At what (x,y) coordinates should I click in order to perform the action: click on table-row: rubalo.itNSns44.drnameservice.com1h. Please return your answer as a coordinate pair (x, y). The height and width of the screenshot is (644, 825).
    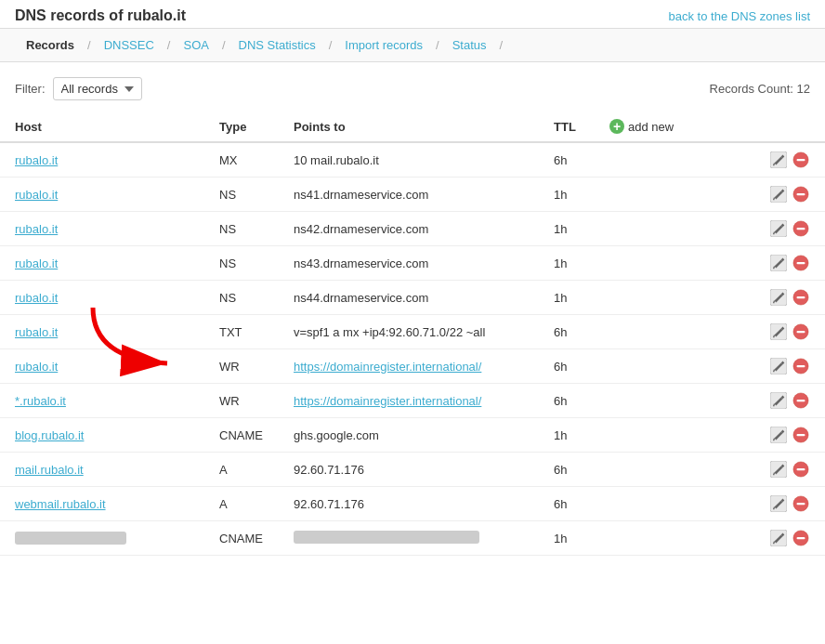
    Looking at the image, I should click on (412, 297).